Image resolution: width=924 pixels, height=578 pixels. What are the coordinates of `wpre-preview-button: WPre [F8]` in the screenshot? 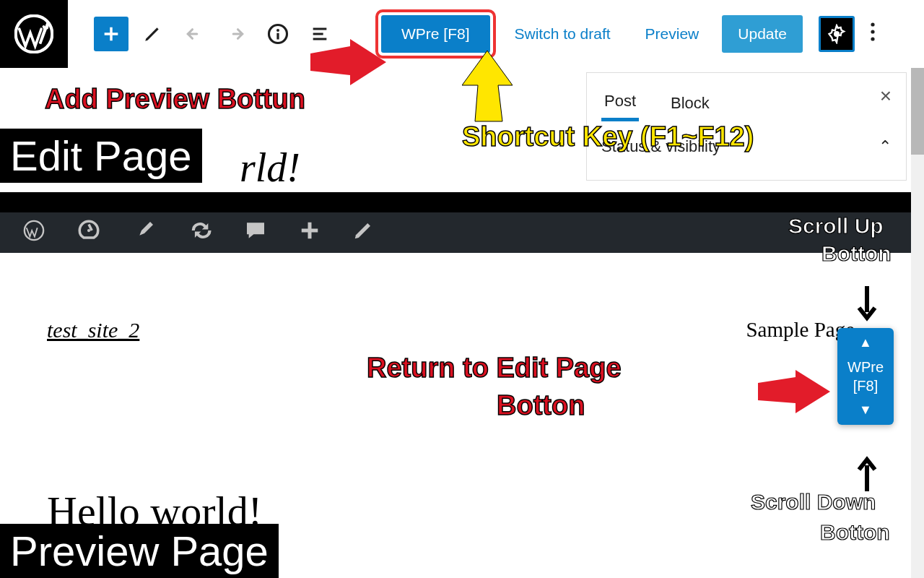 It's located at (436, 34).